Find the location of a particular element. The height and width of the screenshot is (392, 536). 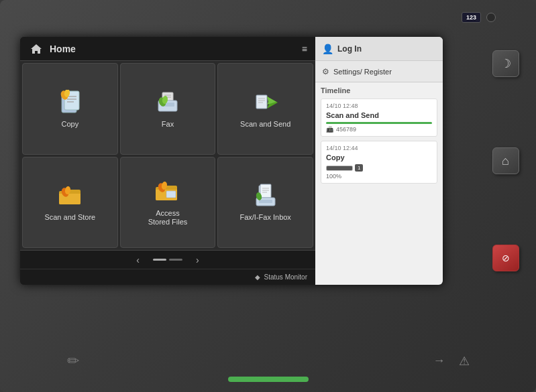

copy-progress-text: 100% is located at coordinates (379, 176).